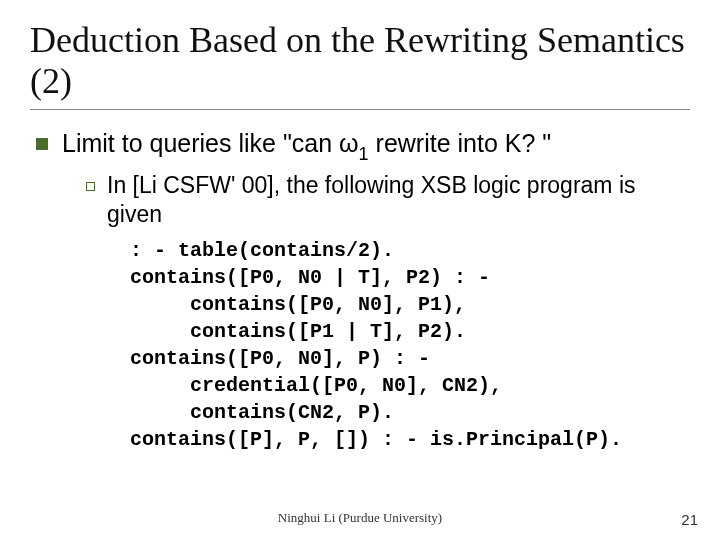 This screenshot has height=540, width=720. I want to click on bullet2-text: In [Li CSFW' 00], the following XSB logi…, so click(398, 200).